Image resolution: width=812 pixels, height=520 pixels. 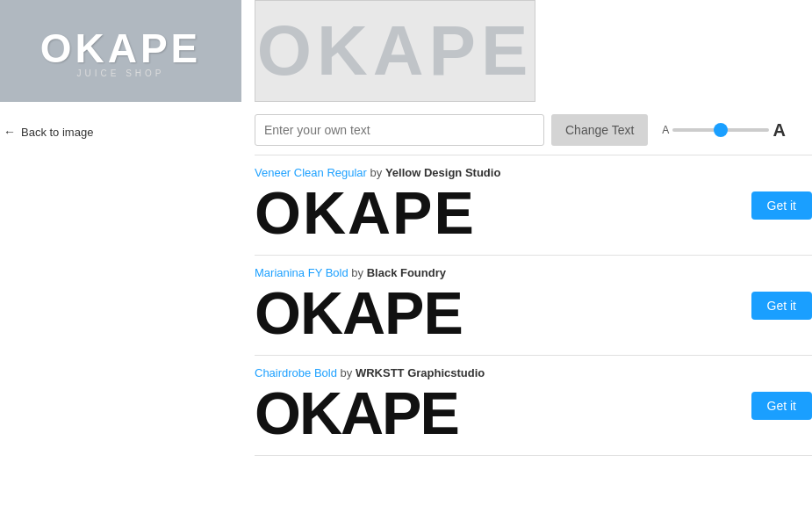 What do you see at coordinates (296, 372) in the screenshot?
I see `font-name-link: Chairdrobe Bold` at bounding box center [296, 372].